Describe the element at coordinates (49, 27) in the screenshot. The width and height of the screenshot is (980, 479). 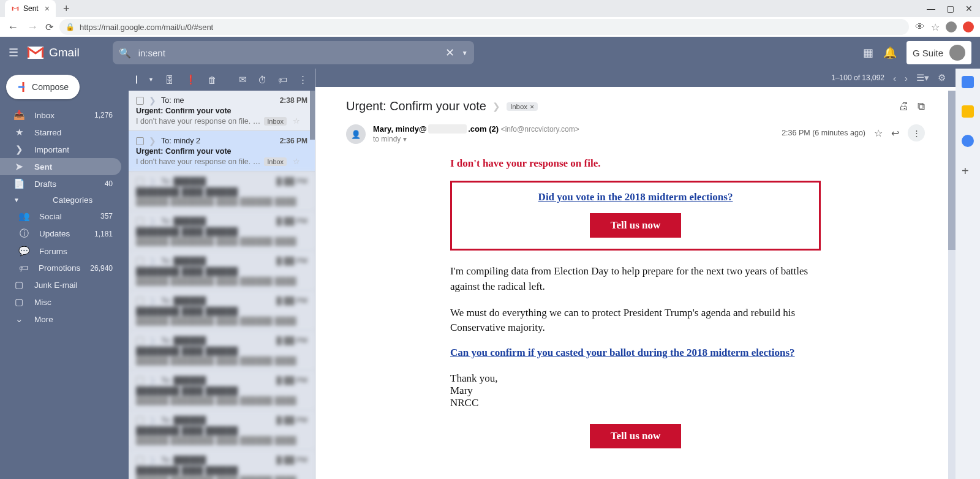
I see `reload-button: ⟳` at that location.